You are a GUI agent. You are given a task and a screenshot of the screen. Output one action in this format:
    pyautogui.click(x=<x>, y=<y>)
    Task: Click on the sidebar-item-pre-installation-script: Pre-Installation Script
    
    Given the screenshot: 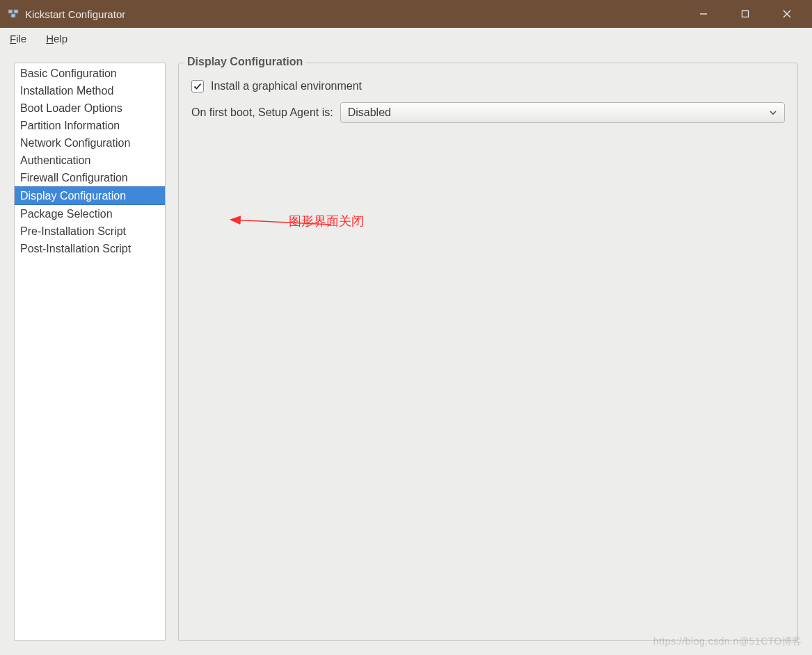 What is the action you would take?
    pyautogui.click(x=90, y=231)
    